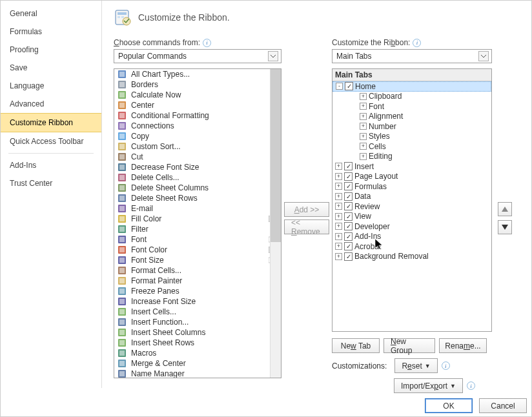  Describe the element at coordinates (198, 178) in the screenshot. I see `command-item: Delete Cells...` at that location.